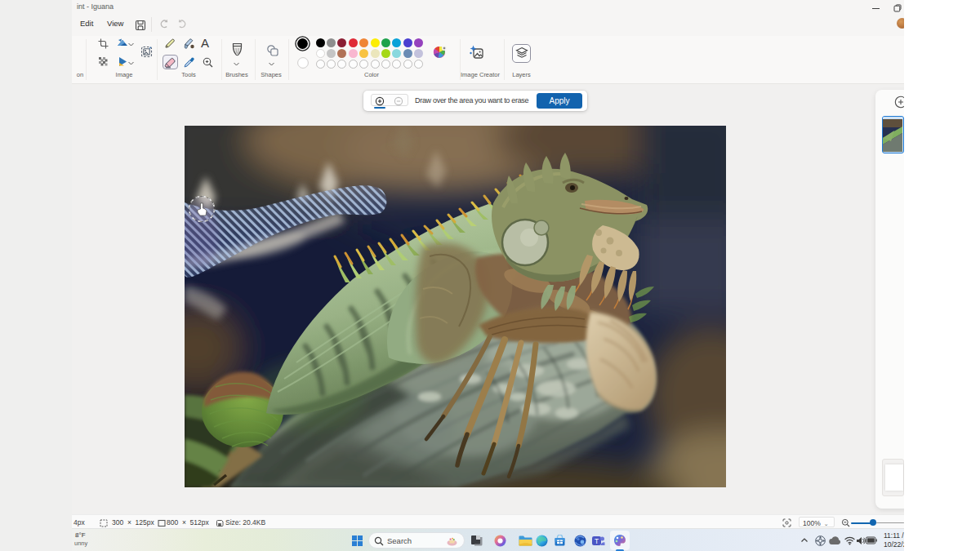 The width and height of the screenshot is (980, 551). Describe the element at coordinates (596, 541) in the screenshot. I see `svg-text: T` at that location.